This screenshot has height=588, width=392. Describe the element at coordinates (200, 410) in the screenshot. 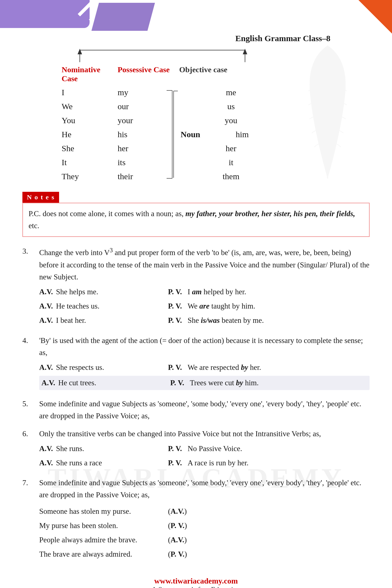

I see `item-5-text: Some indefinite and vague Subjects as 's…` at that location.